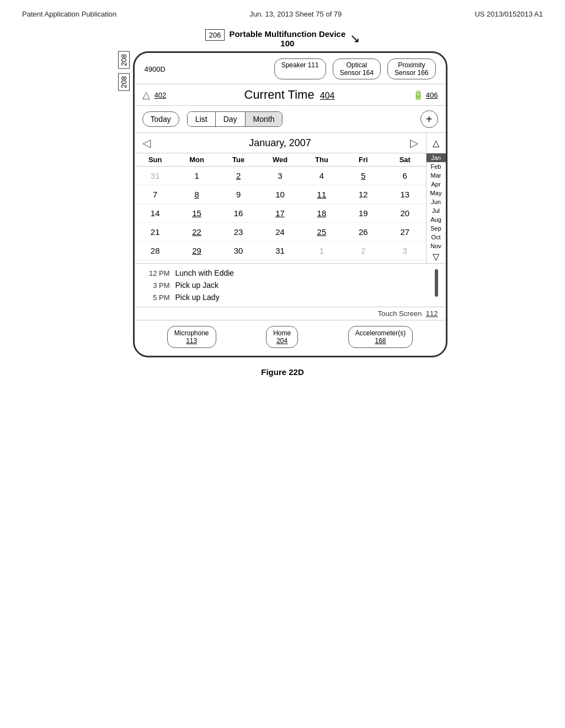 The image size is (565, 728). What do you see at coordinates (436, 220) in the screenshot?
I see `month-side-aug: Aug` at bounding box center [436, 220].